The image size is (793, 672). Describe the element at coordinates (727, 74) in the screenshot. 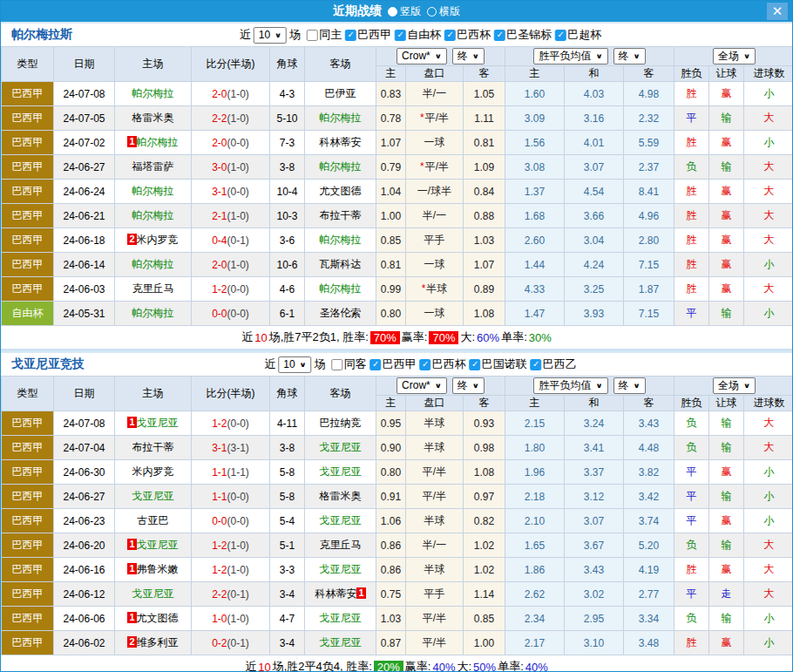

I see `col-handicap-result: 让球` at that location.